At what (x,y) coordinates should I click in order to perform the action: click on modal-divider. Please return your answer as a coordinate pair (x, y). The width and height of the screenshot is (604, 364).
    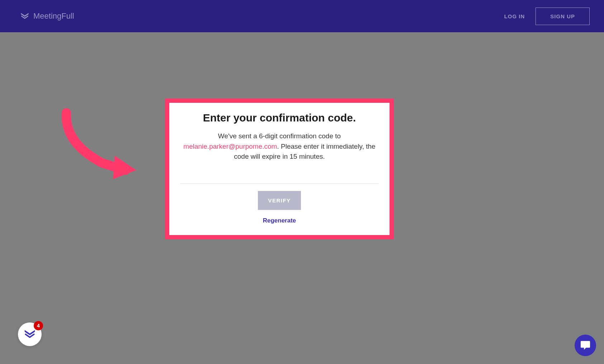
    Looking at the image, I should click on (279, 183).